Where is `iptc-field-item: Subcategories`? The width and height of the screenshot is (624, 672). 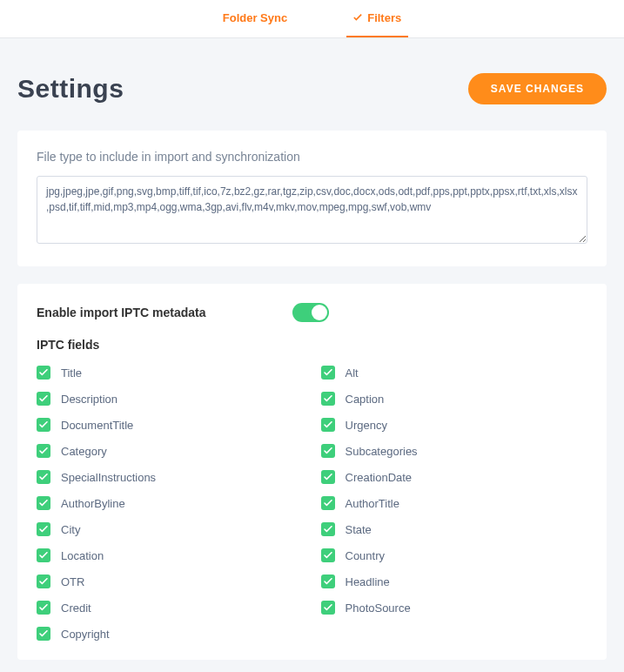
iptc-field-item: Subcategories is located at coordinates (454, 451).